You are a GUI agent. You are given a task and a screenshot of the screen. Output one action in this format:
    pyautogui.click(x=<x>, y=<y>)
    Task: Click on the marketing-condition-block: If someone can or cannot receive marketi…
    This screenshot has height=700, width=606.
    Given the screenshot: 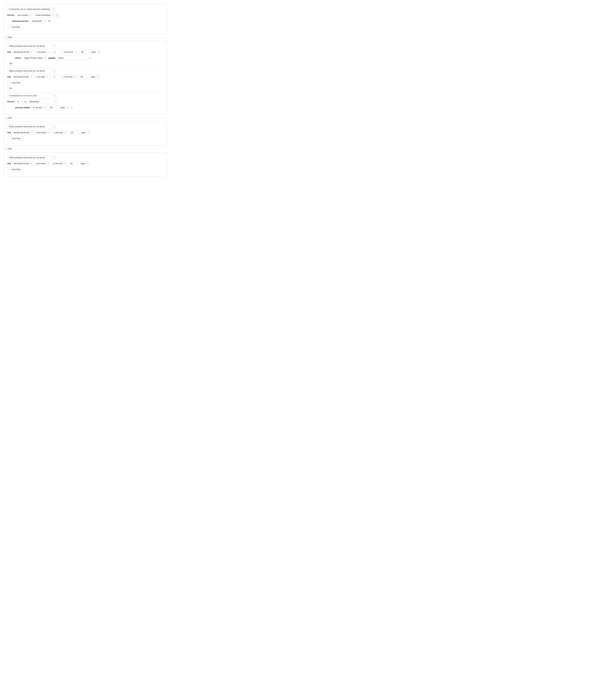 What is the action you would take?
    pyautogui.click(x=85, y=19)
    